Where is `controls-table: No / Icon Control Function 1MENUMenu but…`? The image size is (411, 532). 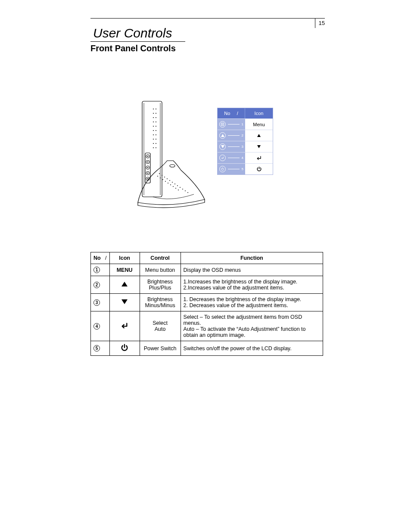
controls-table: No / Icon Control Function 1MENUMenu but… is located at coordinates (207, 304).